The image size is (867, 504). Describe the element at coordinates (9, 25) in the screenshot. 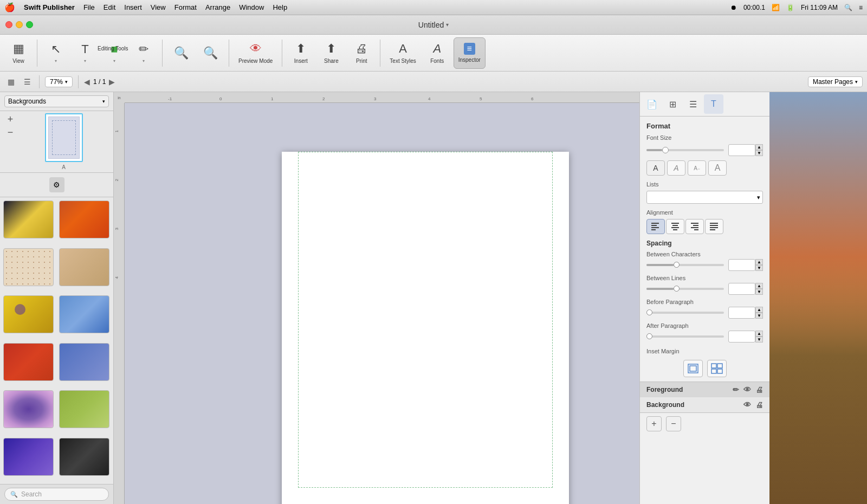

I see `close-button` at that location.